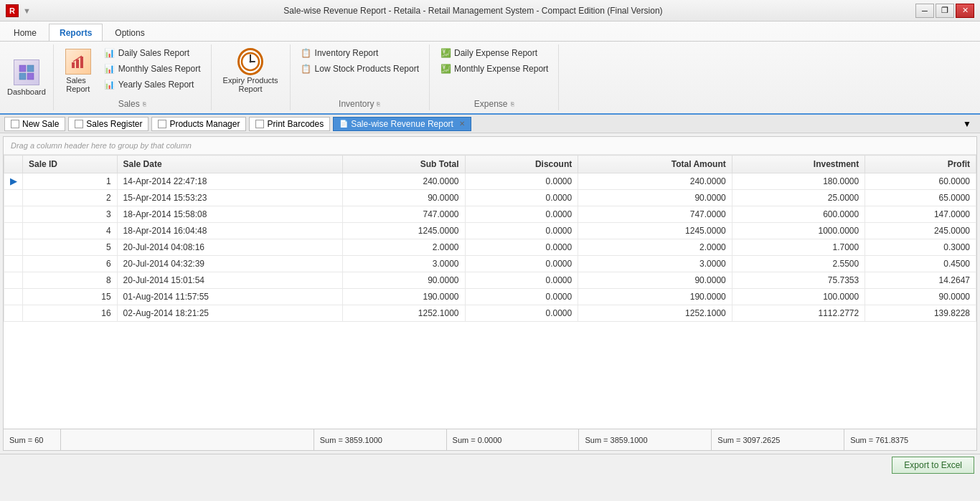  What do you see at coordinates (132, 104) in the screenshot?
I see `sales-group-label: sales ⎘` at bounding box center [132, 104].